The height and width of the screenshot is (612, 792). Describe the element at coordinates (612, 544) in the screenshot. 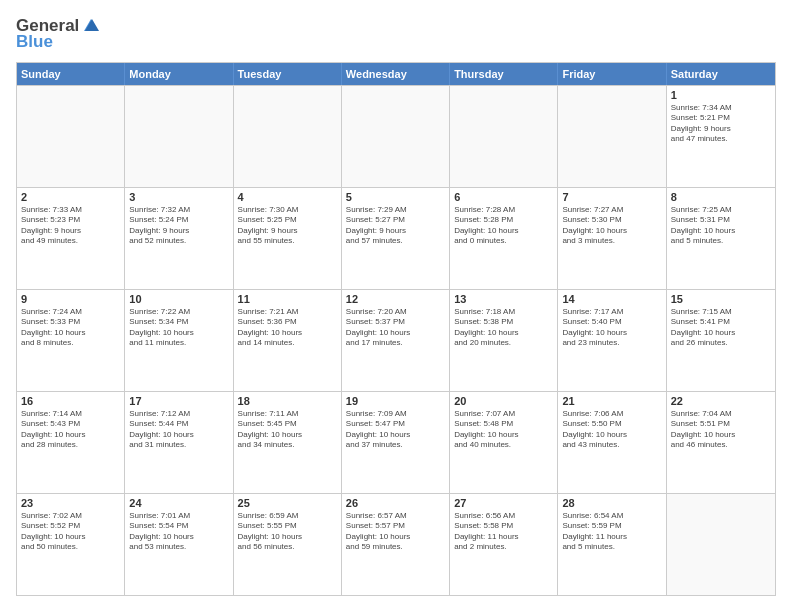

I see `day-cell-28: 28Sunrise: 6:54 AM Sunset: 5:59 PM Dayli…` at that location.